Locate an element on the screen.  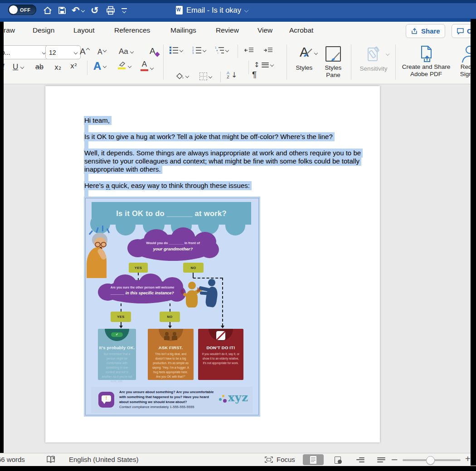
font-size-select: 12 is located at coordinates (63, 53).